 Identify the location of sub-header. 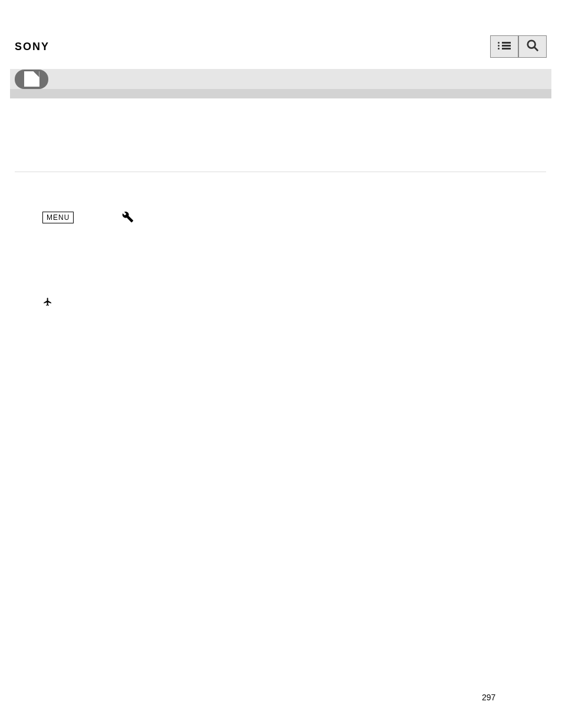
(280, 79).